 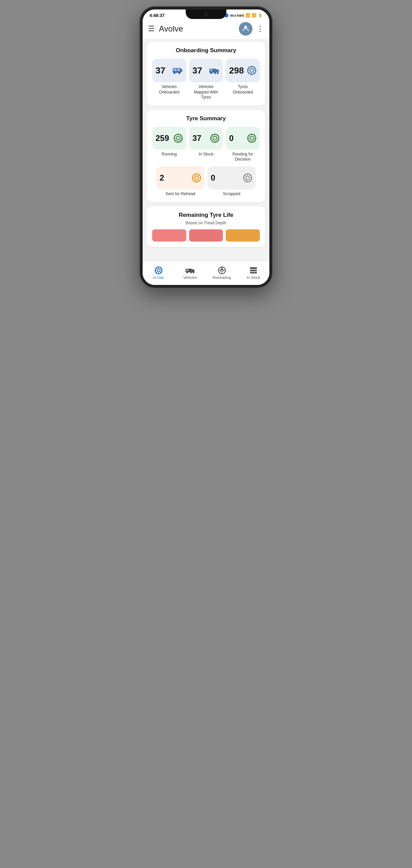 What do you see at coordinates (260, 16) in the screenshot?
I see `battery-icon: 🔋` at bounding box center [260, 16].